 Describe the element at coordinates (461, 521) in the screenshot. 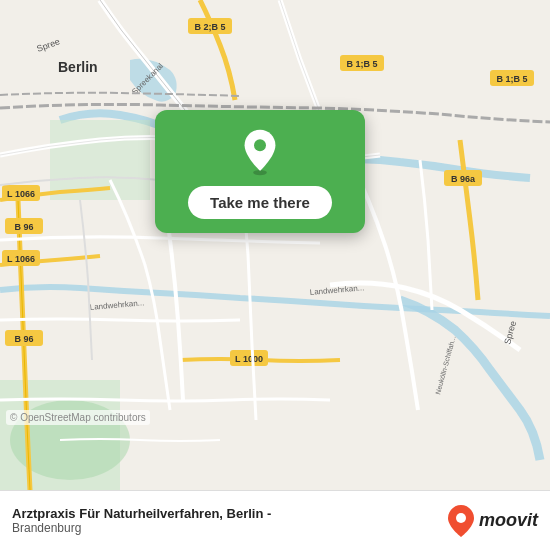

I see `moovit-pin-icon` at that location.